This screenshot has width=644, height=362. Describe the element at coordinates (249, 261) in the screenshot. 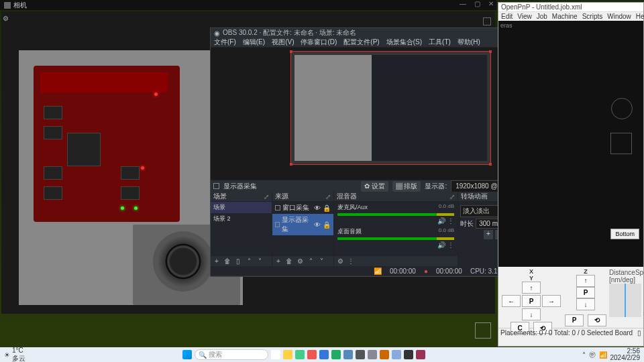

I see `scene-up-button: ˄` at that location.